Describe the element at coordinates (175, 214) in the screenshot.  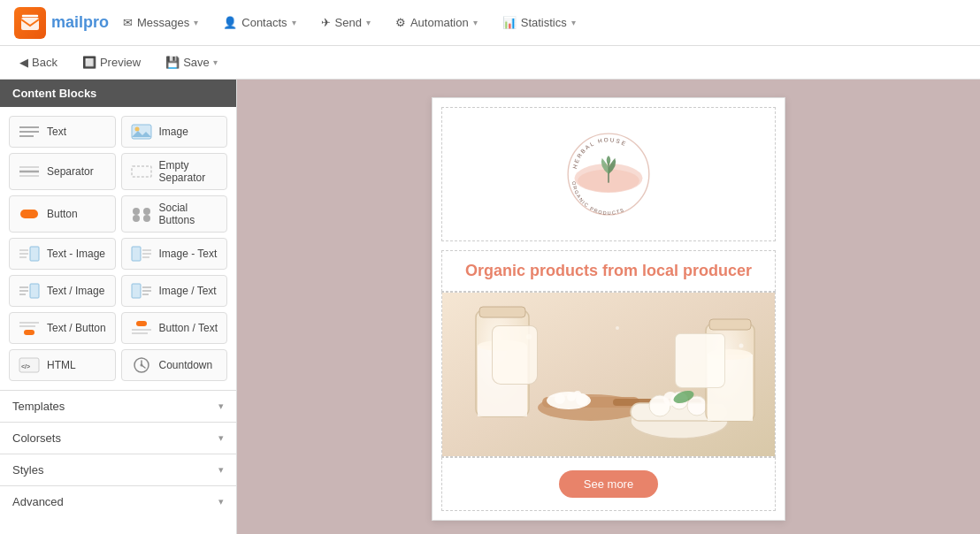
I see `block-social-buttons: Social Buttons` at that location.